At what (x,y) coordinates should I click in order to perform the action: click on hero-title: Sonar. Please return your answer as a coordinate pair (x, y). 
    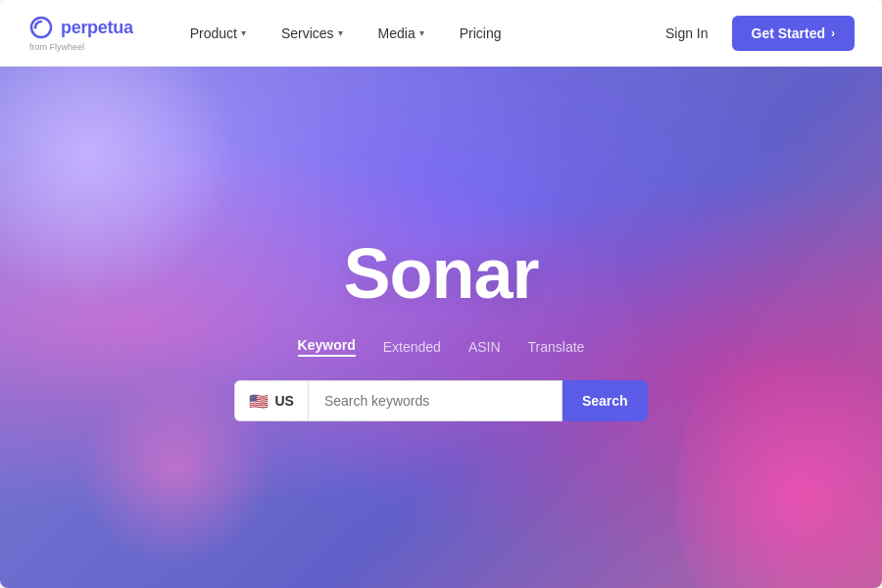
    Looking at the image, I should click on (441, 273).